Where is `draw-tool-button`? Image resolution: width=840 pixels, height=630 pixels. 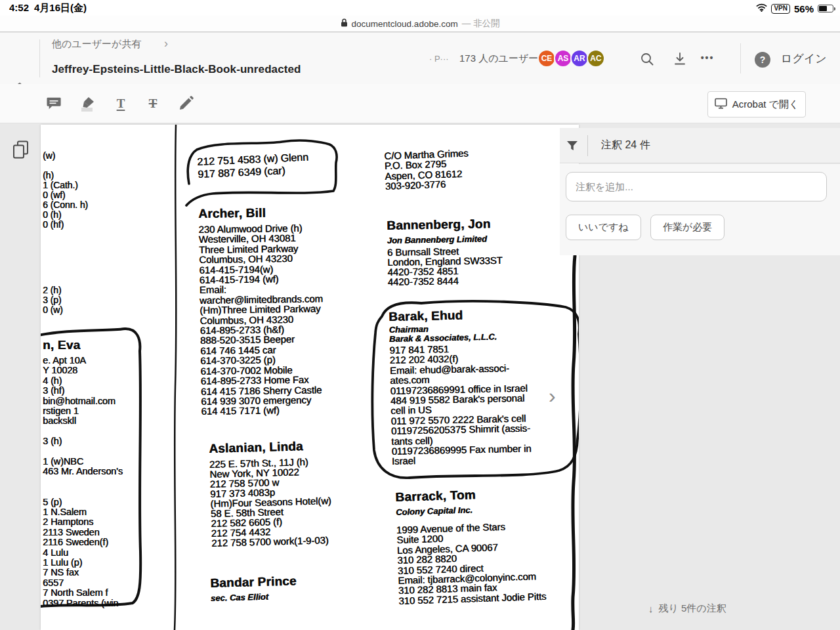
draw-tool-button is located at coordinates (186, 104).